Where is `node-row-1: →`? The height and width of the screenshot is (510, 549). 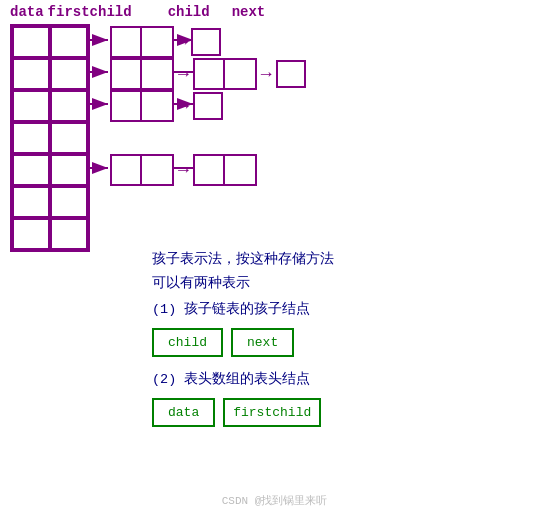 node-row-1: → is located at coordinates (166, 42).